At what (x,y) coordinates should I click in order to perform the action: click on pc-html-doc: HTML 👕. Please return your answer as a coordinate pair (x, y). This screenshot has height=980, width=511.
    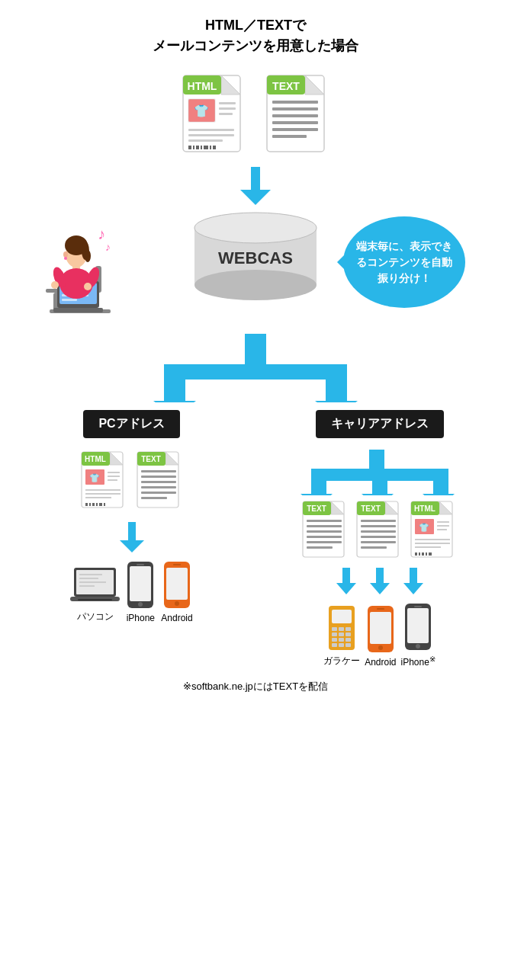
    Looking at the image, I should click on (104, 480).